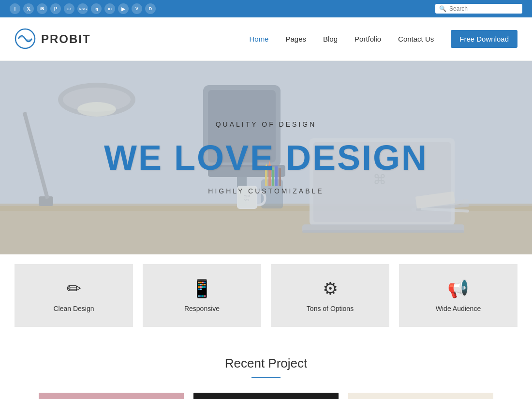 Image resolution: width=532 pixels, height=399 pixels. What do you see at coordinates (74, 309) in the screenshot?
I see `feature-clean-design-label: Clean Design` at bounding box center [74, 309].